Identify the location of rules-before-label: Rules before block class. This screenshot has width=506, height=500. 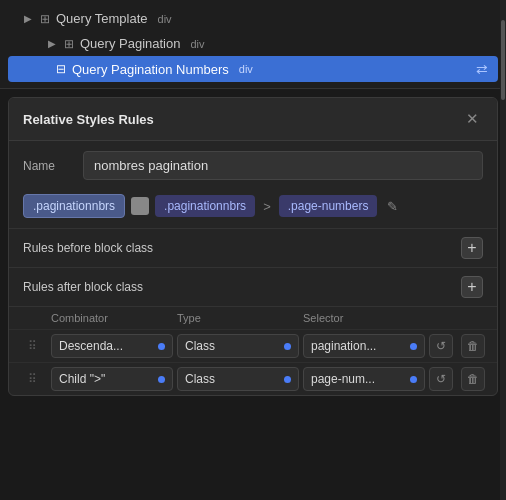
(88, 248).